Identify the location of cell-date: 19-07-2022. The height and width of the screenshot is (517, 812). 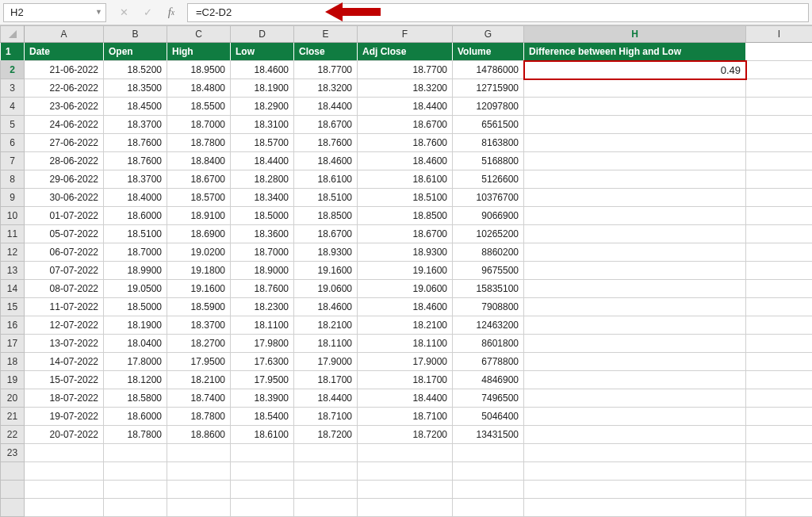
(64, 417).